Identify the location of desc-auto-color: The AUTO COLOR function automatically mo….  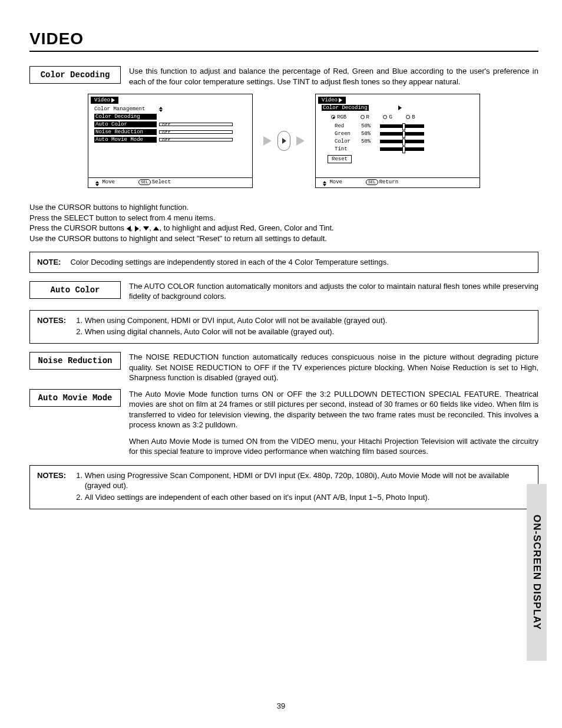
(333, 291).